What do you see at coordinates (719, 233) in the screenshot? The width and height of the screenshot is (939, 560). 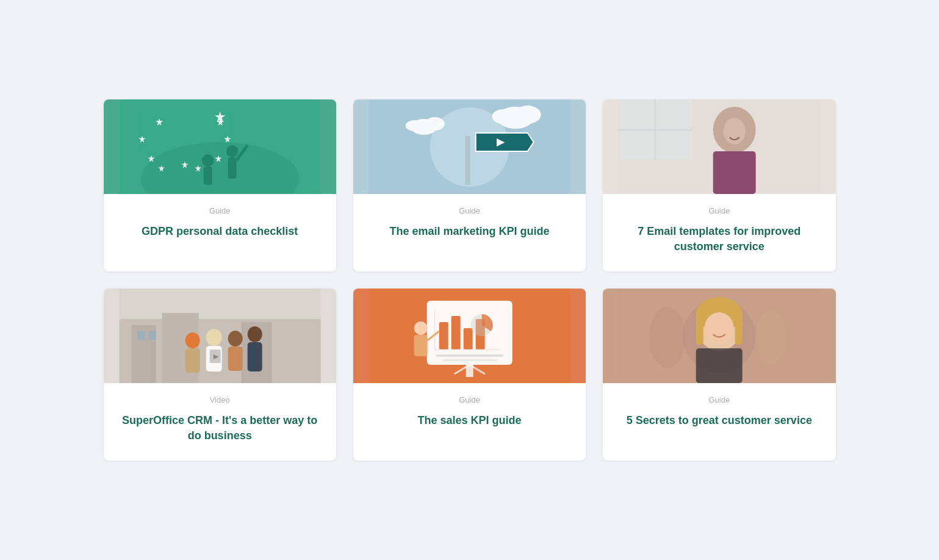 I see `card-body-email-templates: Guide7 Email templates for improved cust…` at bounding box center [719, 233].